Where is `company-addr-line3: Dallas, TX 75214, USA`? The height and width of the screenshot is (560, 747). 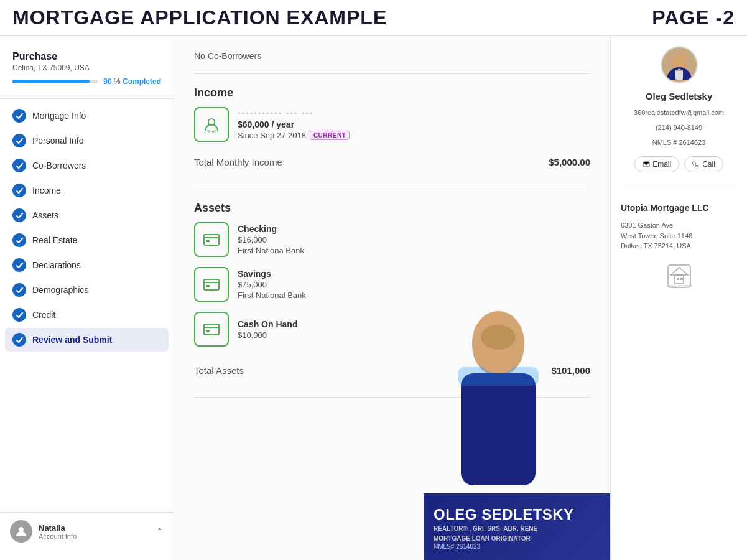
company-addr-line3: Dallas, TX 75214, USA is located at coordinates (679, 246).